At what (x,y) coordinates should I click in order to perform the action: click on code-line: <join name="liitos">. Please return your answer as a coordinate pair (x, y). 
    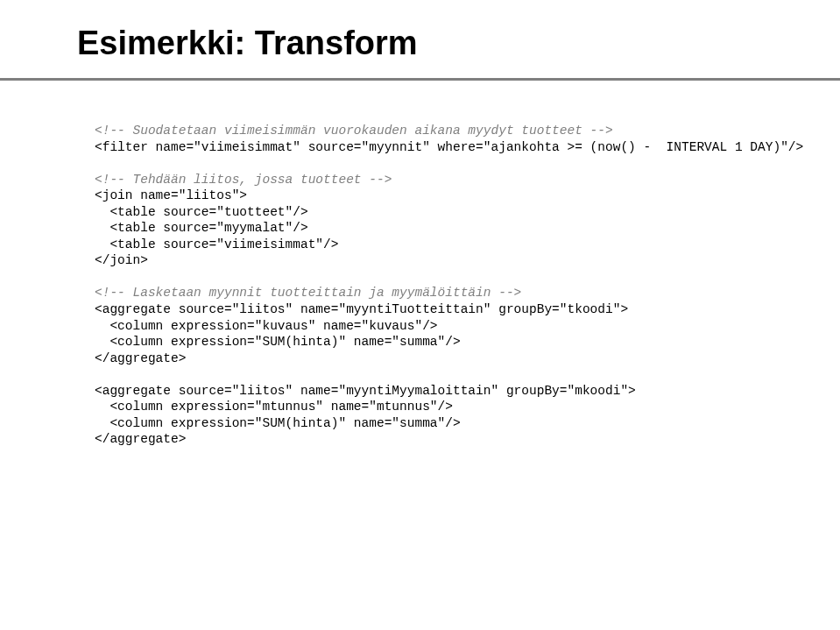
    Looking at the image, I should click on (171, 195).